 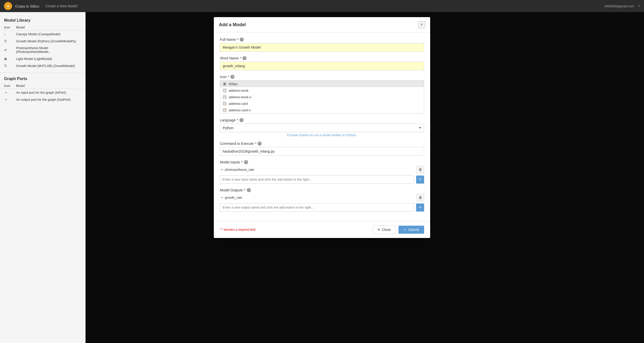 I want to click on dialog-footer: * * denotes a required field ✕ Close ✓ S…, so click(x=322, y=230).